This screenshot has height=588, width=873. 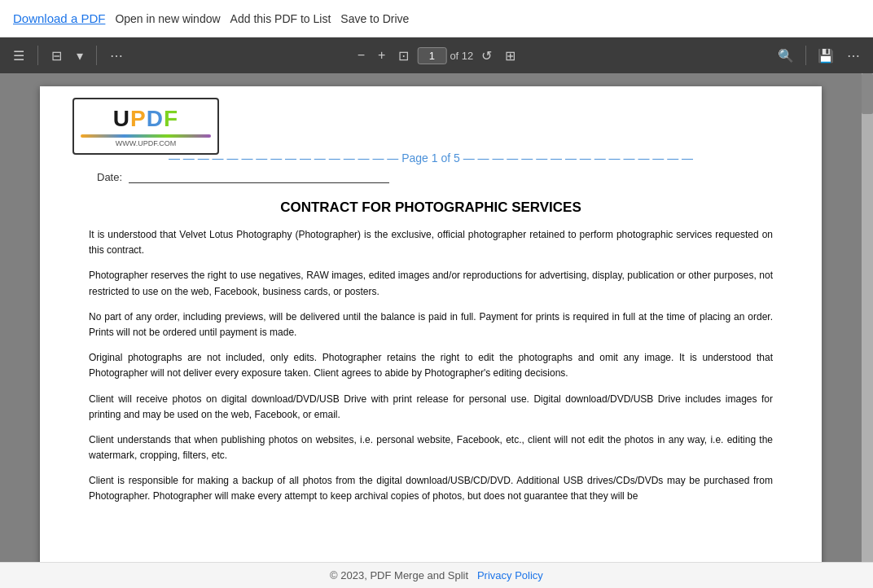 I want to click on paragraph-5: Client will receive photos on digital do…, so click(x=431, y=407).